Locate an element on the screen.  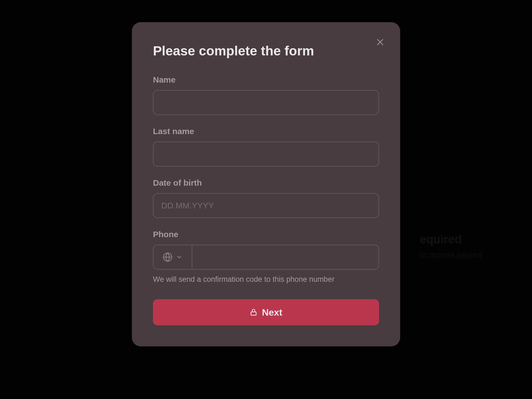
modal-title: Please complete the form is located at coordinates (266, 51).